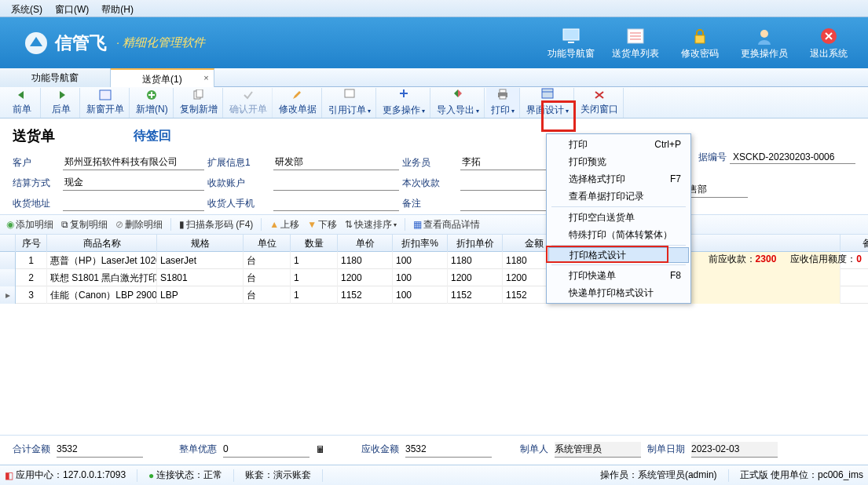  What do you see at coordinates (734, 450) in the screenshot?
I see `date-field` at bounding box center [734, 450].